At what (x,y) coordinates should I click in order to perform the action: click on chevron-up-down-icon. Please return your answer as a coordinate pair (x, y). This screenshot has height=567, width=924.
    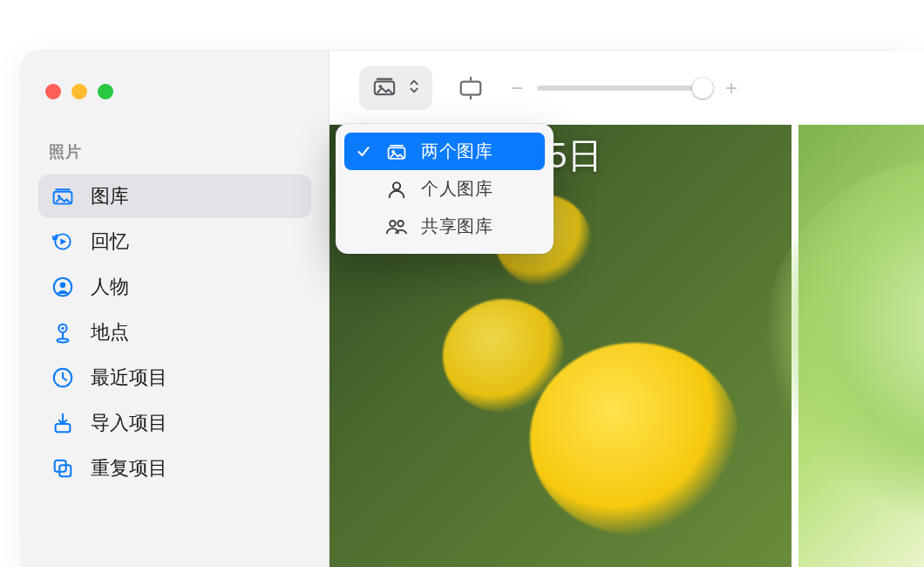
    Looking at the image, I should click on (414, 88).